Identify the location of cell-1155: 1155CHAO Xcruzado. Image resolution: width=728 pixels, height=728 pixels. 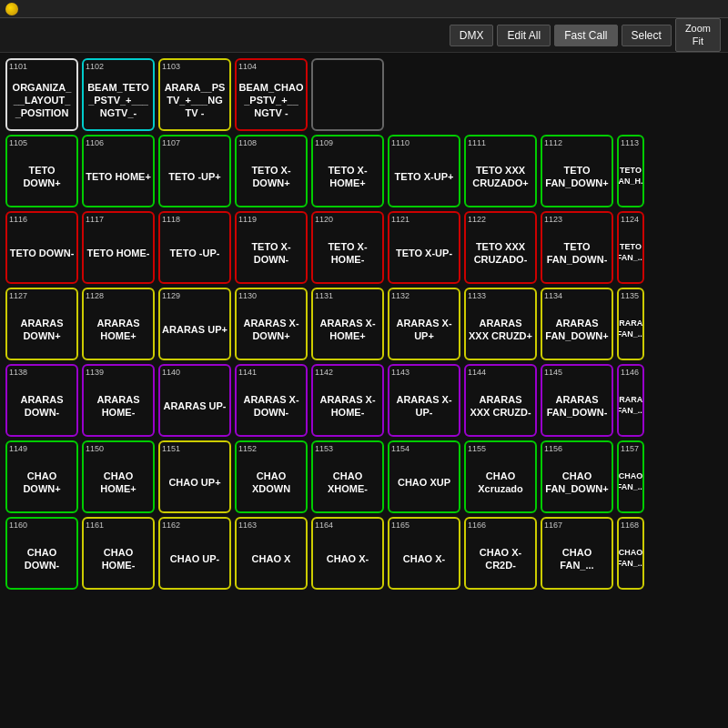
(500, 477).